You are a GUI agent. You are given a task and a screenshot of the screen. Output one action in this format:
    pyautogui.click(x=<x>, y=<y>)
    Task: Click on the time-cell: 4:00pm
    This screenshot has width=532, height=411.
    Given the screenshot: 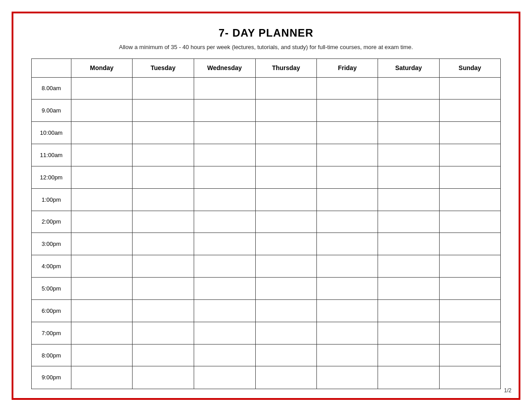 What is the action you would take?
    pyautogui.click(x=52, y=266)
    